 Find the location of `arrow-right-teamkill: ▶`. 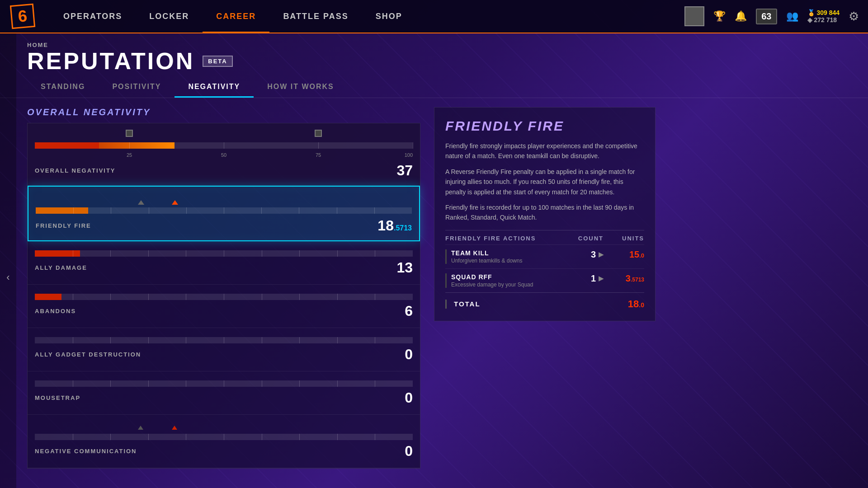

arrow-right-teamkill: ▶ is located at coordinates (601, 254).